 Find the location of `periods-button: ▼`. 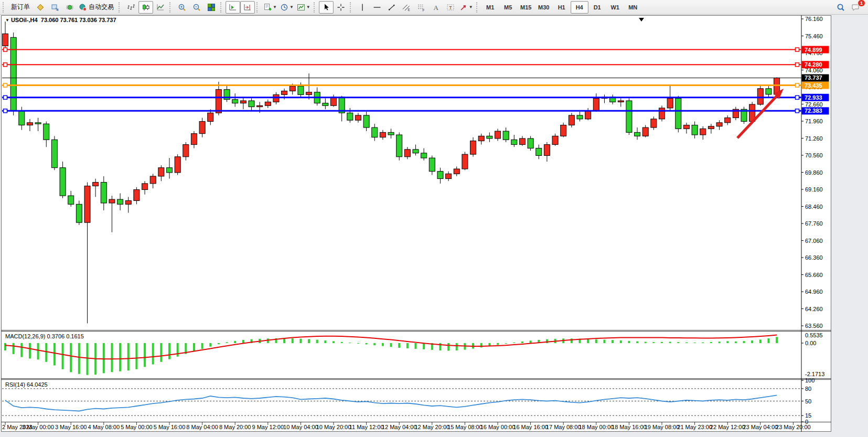

periods-button: ▼ is located at coordinates (287, 7).